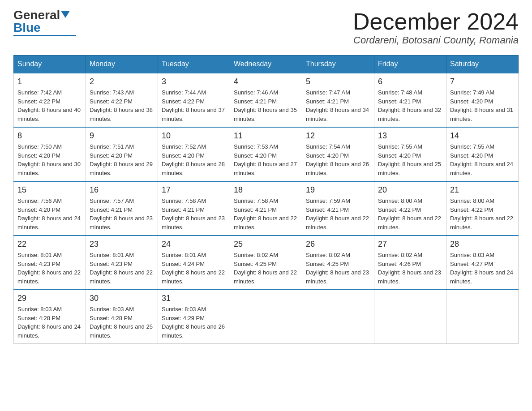 The height and width of the screenshot is (411, 532). I want to click on day-info: Sunrise: 7:52 AMSunset: 4:20 PMDaylight:…, so click(193, 160).